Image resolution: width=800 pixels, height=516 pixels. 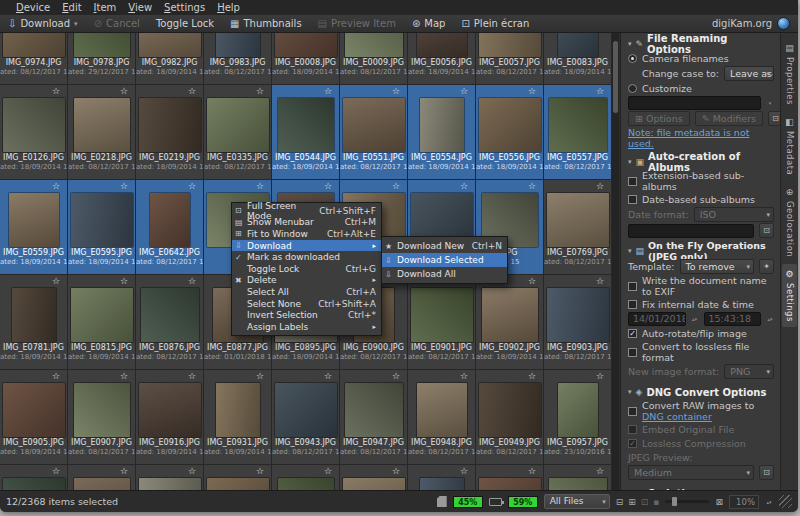 What do you see at coordinates (701, 304) in the screenshot?
I see `checkbox-fix-date: Fix internal date & time` at bounding box center [701, 304].